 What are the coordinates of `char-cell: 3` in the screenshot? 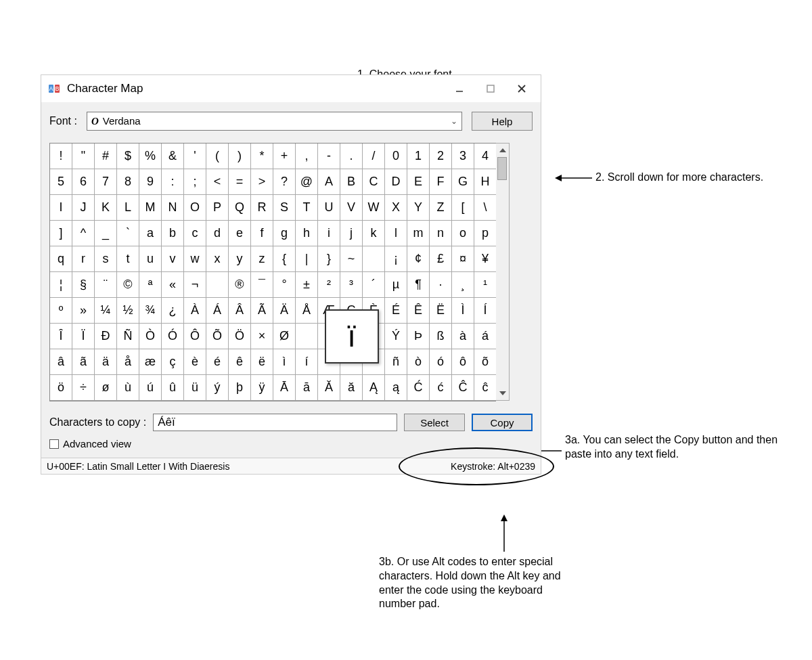 It's located at (463, 156).